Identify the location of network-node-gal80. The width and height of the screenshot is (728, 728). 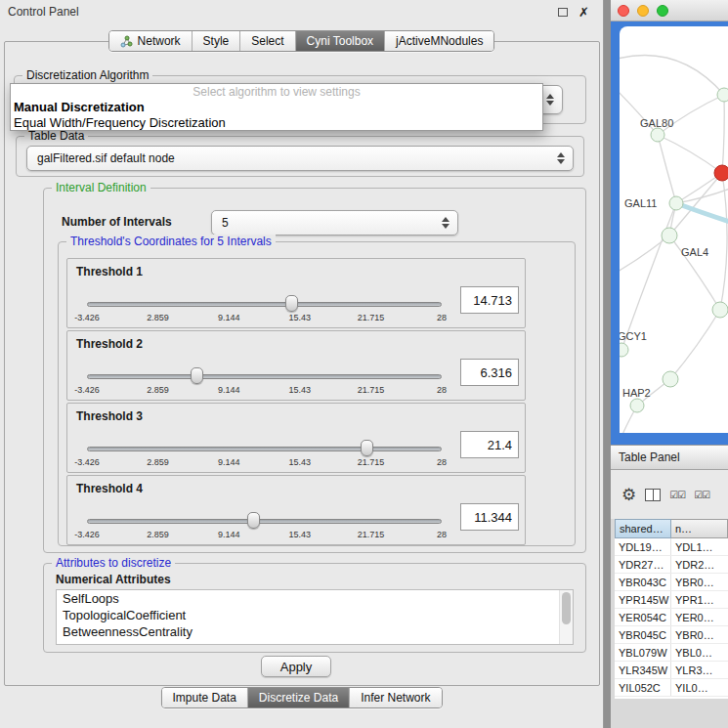
(658, 135).